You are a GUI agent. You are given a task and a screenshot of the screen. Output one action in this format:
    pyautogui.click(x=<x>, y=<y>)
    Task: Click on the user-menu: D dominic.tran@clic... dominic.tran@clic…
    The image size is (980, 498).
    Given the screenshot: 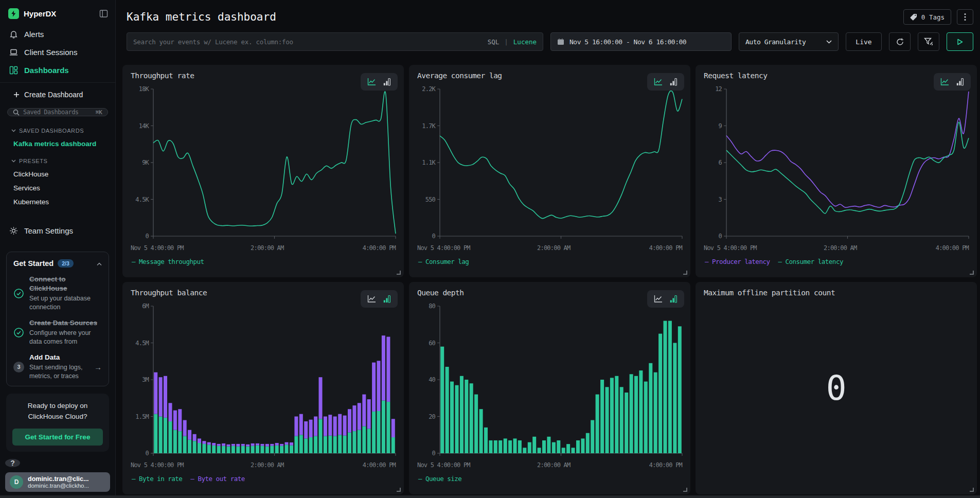 What is the action you would take?
    pyautogui.click(x=58, y=482)
    